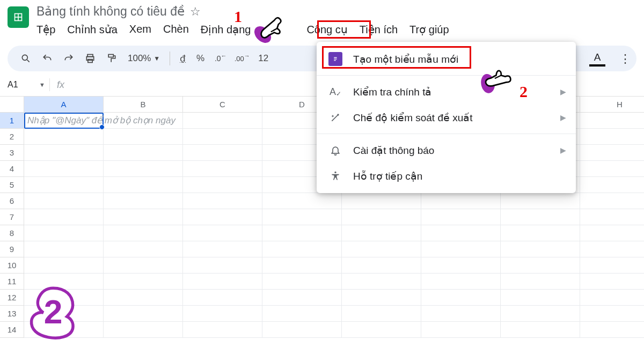 This screenshot has width=644, height=362. I want to click on menu-help: Trợ giúp, so click(429, 29).